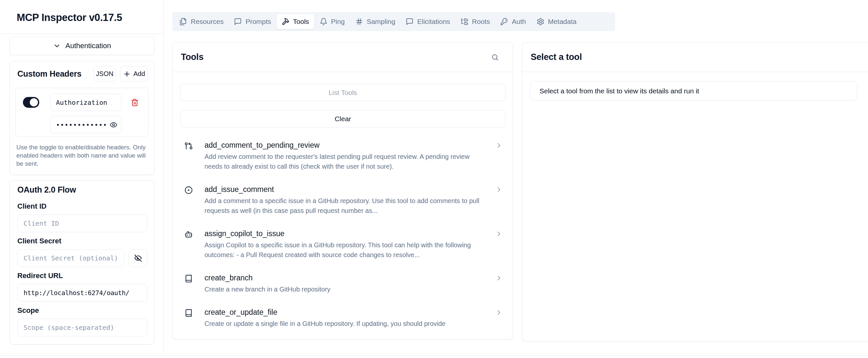  Describe the element at coordinates (504, 22) in the screenshot. I see `key-icon` at that location.